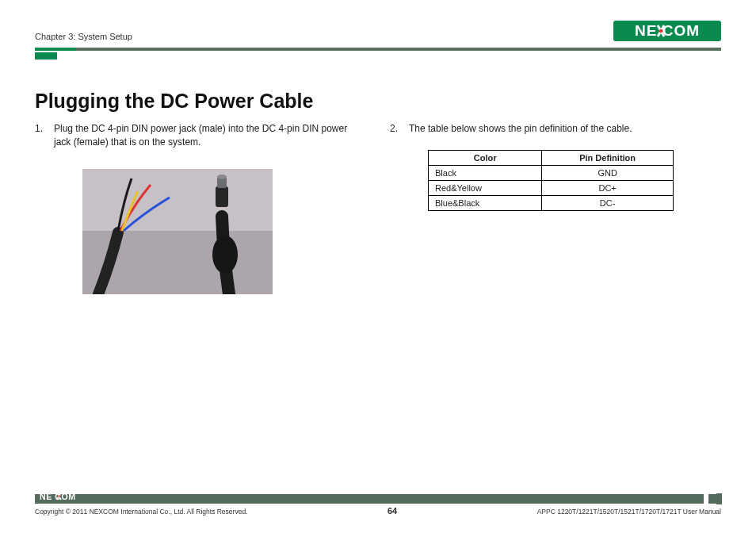  I want to click on table-row: Black GND, so click(552, 173).